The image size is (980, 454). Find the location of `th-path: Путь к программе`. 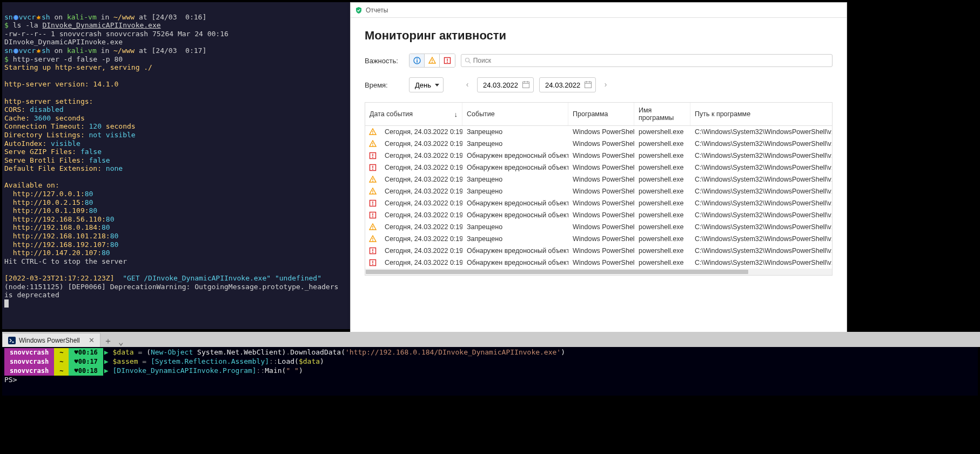

th-path: Путь к программе is located at coordinates (761, 114).